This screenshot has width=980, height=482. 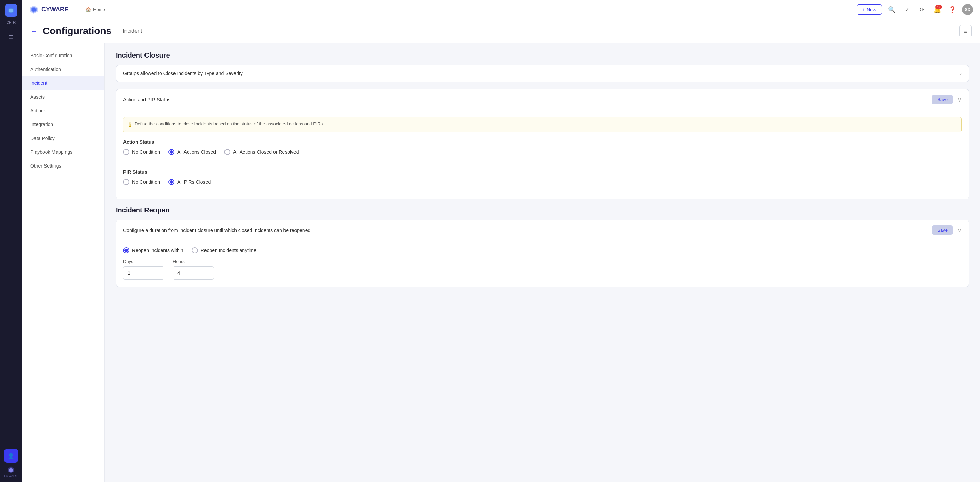 I want to click on topbar-divider, so click(x=77, y=10).